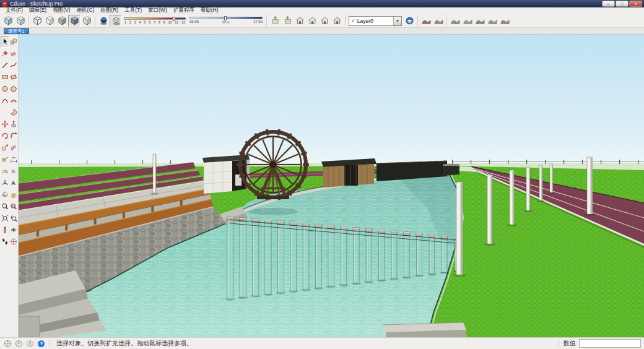 This screenshot has width=644, height=349. What do you see at coordinates (409, 21) in the screenshot?
I see `layer-manager-button` at bounding box center [409, 21].